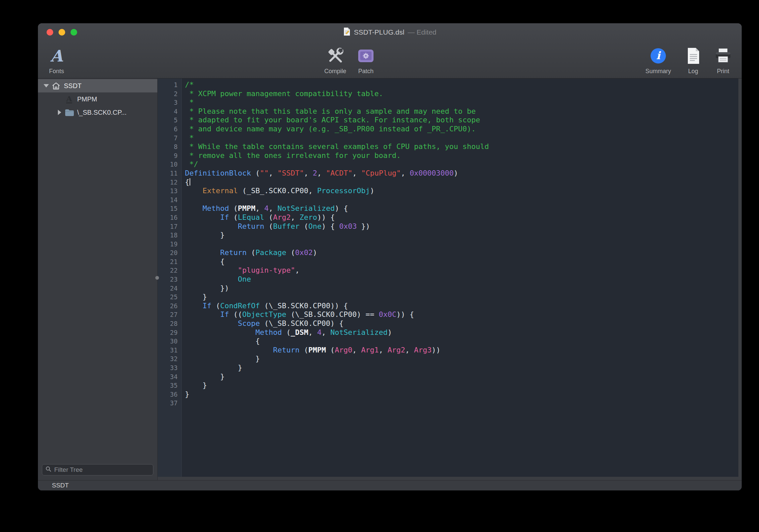  What do you see at coordinates (448, 191) in the screenshot?
I see `code-line: 13 External (_SB_.SCK0.CP00, ProcessorOb…` at bounding box center [448, 191].